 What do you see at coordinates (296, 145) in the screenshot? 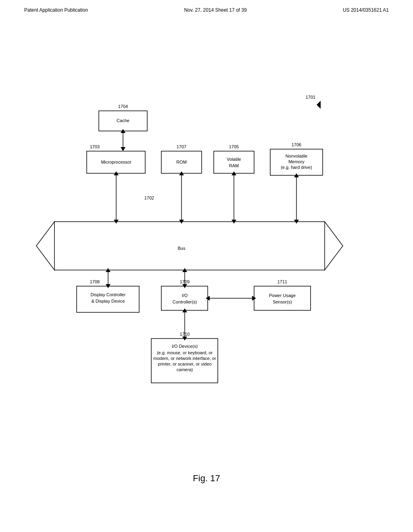
I see `ref-1706: 1706` at bounding box center [296, 145].